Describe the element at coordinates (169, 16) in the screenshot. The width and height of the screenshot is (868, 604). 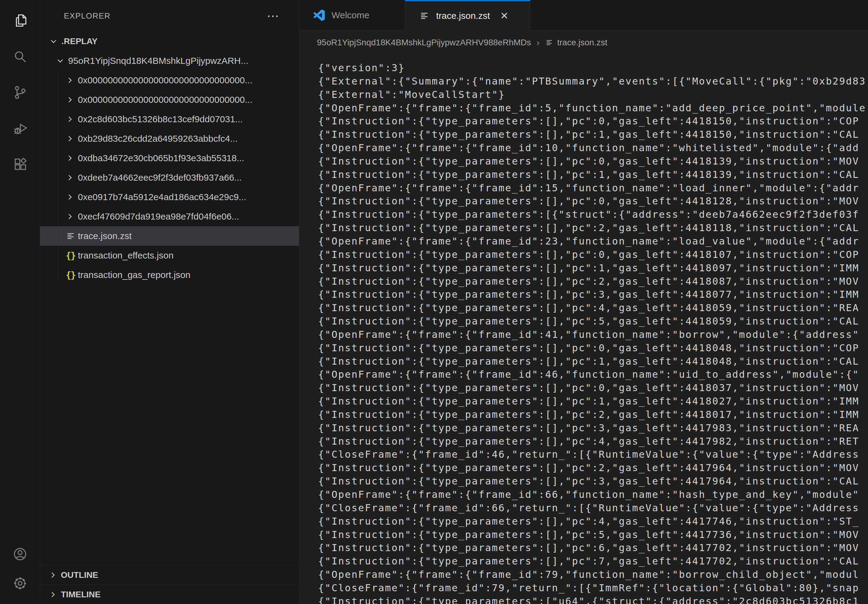
I see `sidebar-header: EXPLORER ⋯` at that location.